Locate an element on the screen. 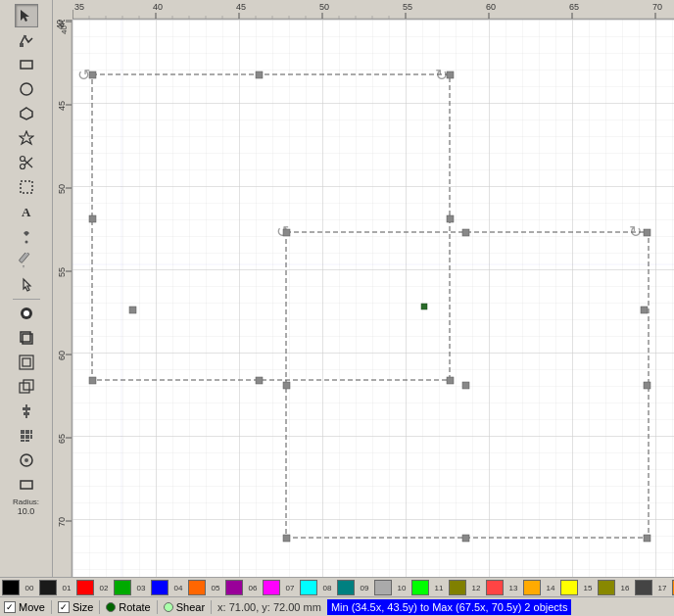 The image size is (674, 616). move-checkbox: ✓ is located at coordinates (10, 607).